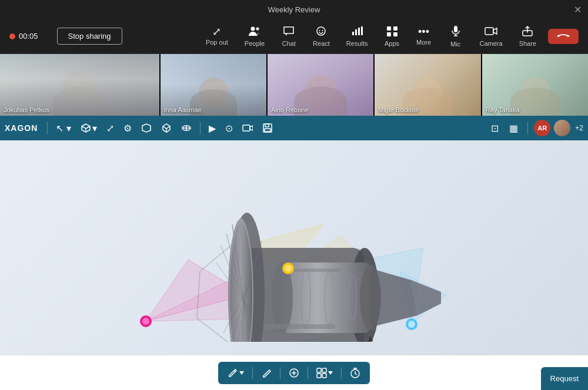  Describe the element at coordinates (89, 128) in the screenshot. I see `3d-tool: ▾` at that location.